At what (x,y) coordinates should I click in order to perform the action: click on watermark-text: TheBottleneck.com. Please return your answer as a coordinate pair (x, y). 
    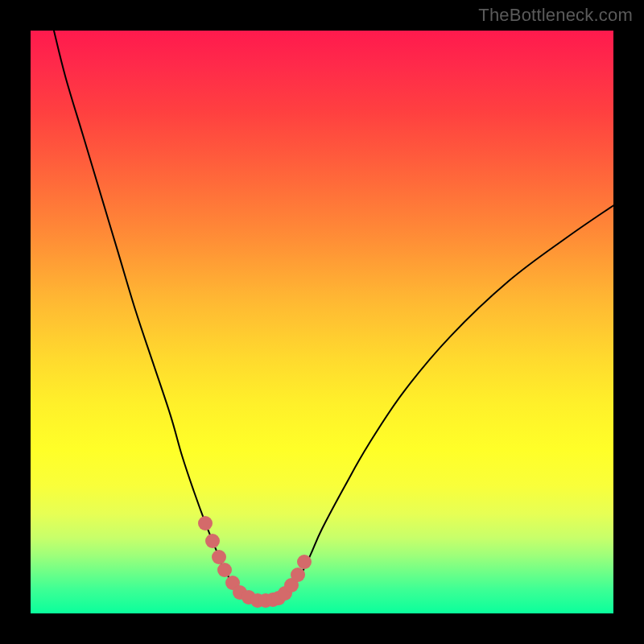
    Looking at the image, I should click on (555, 15).